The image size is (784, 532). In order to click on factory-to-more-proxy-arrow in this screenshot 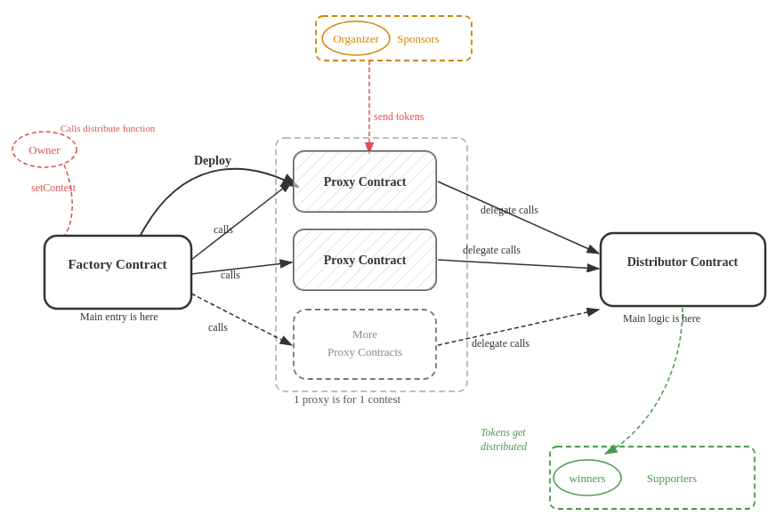, I will do `click(242, 319)`.